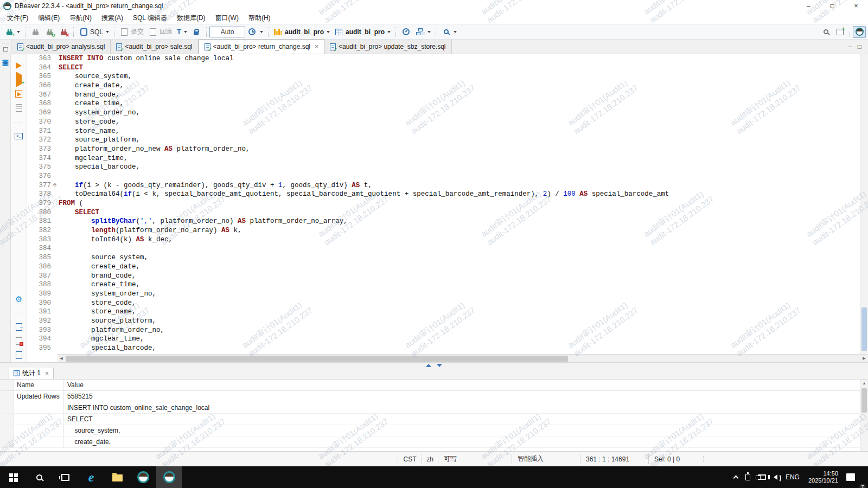 The image size is (868, 488). I want to click on code-line: 367 brand_code,, so click(448, 95).